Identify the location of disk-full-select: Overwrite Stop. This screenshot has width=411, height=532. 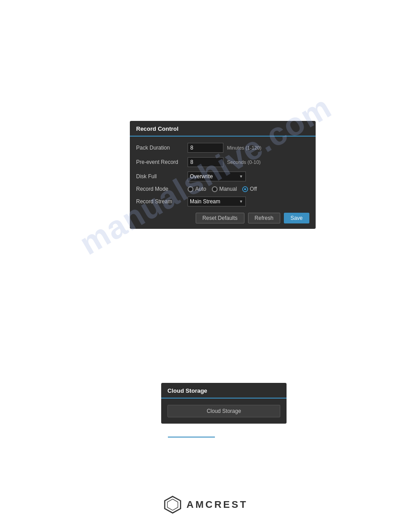
(217, 176).